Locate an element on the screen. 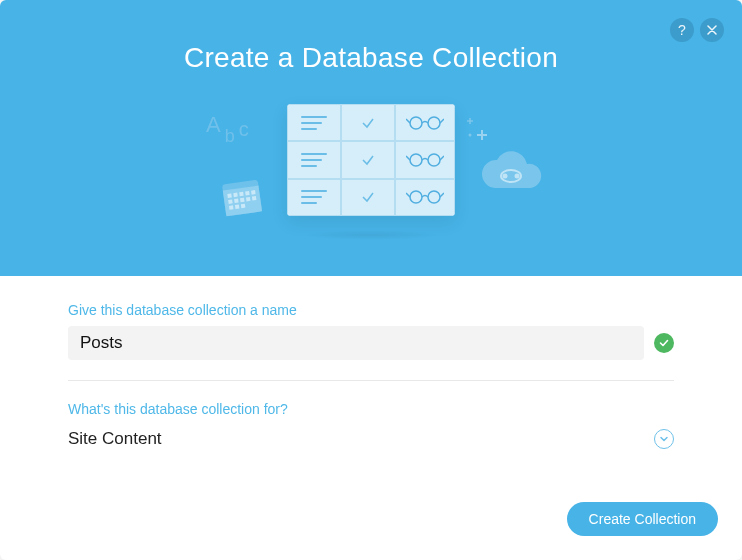 The height and width of the screenshot is (560, 742). table-shadow is located at coordinates (371, 235).